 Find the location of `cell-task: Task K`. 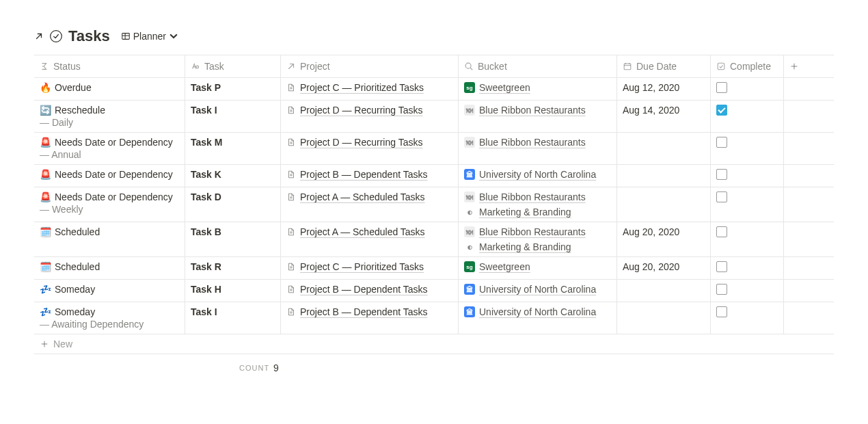

cell-task: Task K is located at coordinates (233, 176).